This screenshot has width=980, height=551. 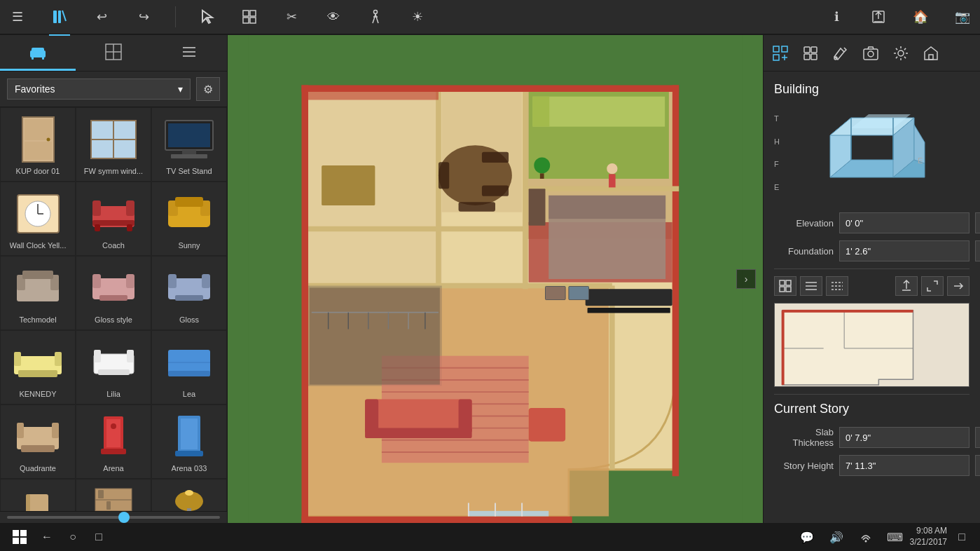 I want to click on item-arena033: Arena 033, so click(x=189, y=442).